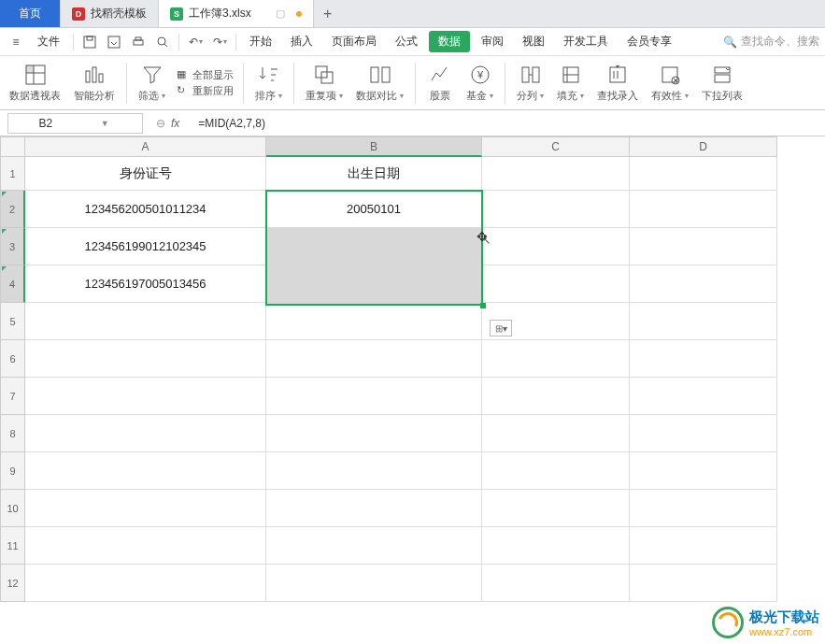 This screenshot has height=644, width=825. I want to click on cancel-icon: ⊖, so click(161, 123).